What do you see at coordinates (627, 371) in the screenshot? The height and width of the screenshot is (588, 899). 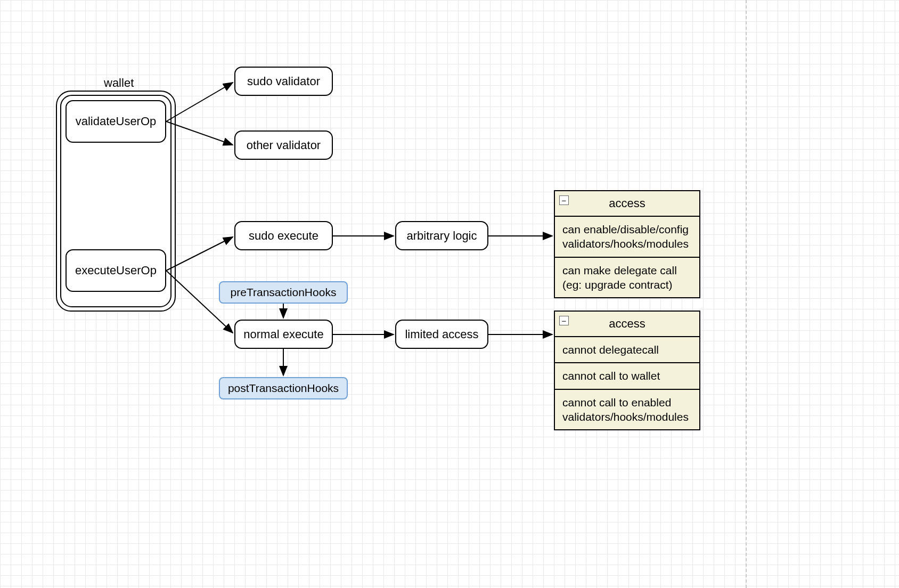 I see `access-normal-table: − access cannot delegatecall cannot call…` at bounding box center [627, 371].